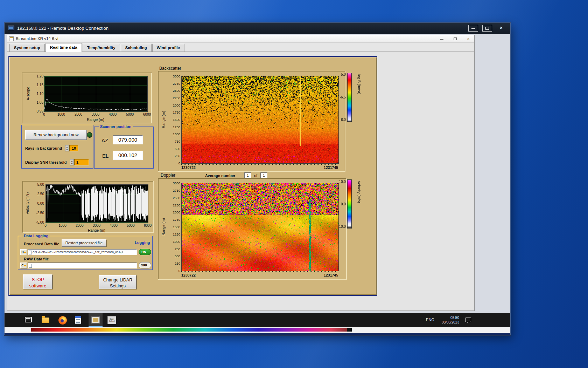 This screenshot has width=588, height=368. What do you see at coordinates (349, 97) in the screenshot?
I see `backscatter-colorbar-gradient` at bounding box center [349, 97].